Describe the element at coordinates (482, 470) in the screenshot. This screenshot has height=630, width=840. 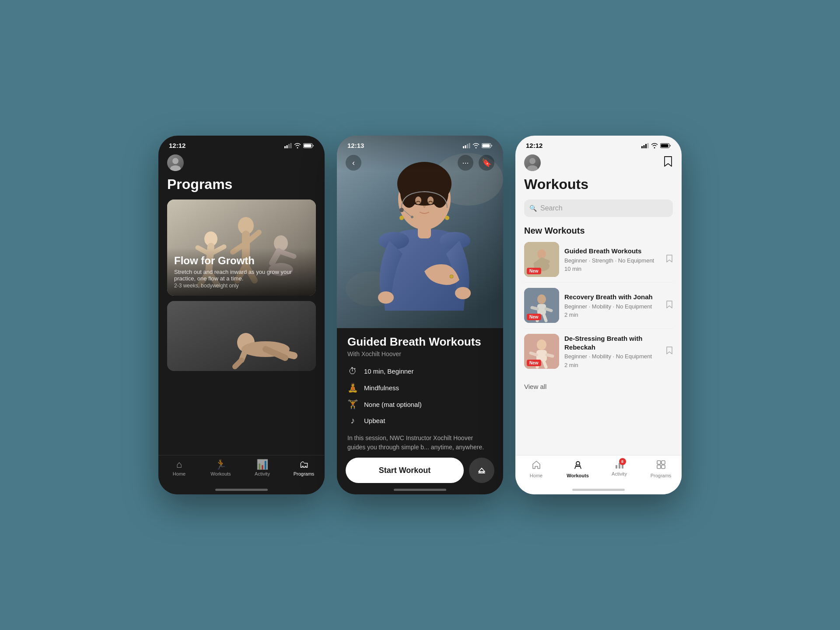
I see `airplay-button` at that location.